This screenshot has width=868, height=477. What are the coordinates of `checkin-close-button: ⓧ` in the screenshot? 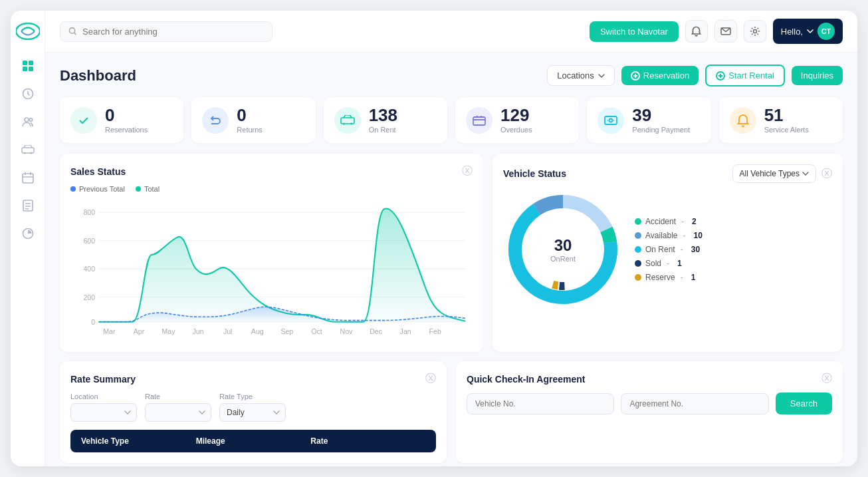 It's located at (827, 379).